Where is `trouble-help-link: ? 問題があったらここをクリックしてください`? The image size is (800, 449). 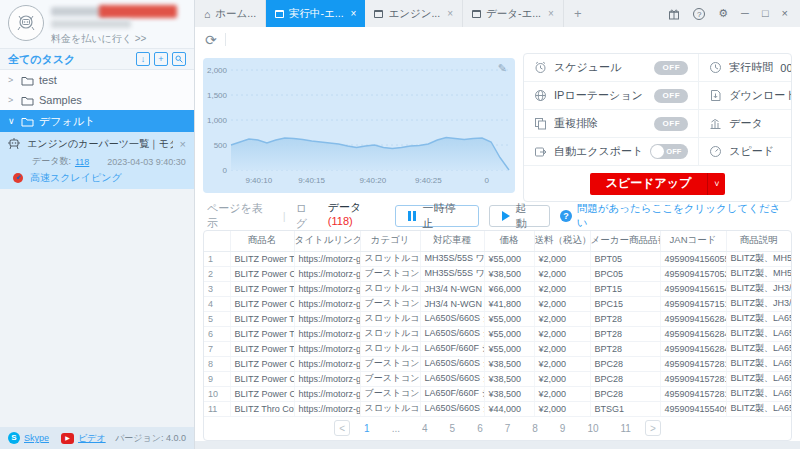 trouble-help-link: ? 問題があったらここをクリックしてください is located at coordinates (674, 216).